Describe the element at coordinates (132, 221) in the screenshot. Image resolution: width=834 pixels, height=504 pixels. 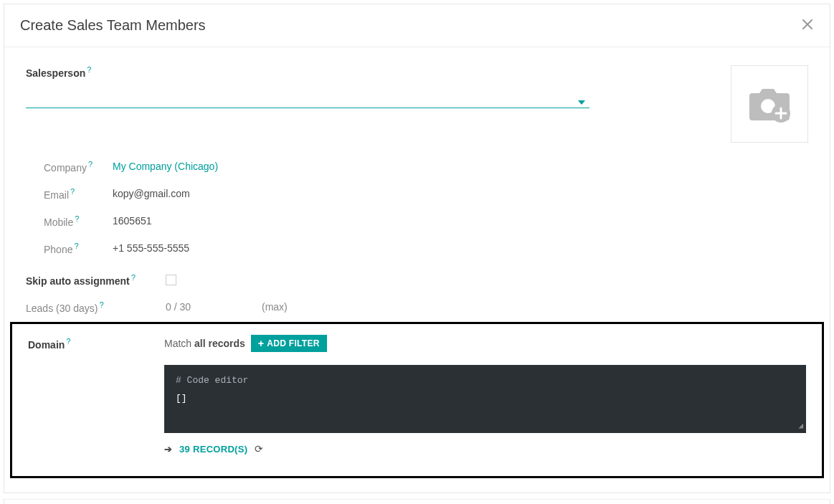
I see `mobile-value: 1605651` at that location.